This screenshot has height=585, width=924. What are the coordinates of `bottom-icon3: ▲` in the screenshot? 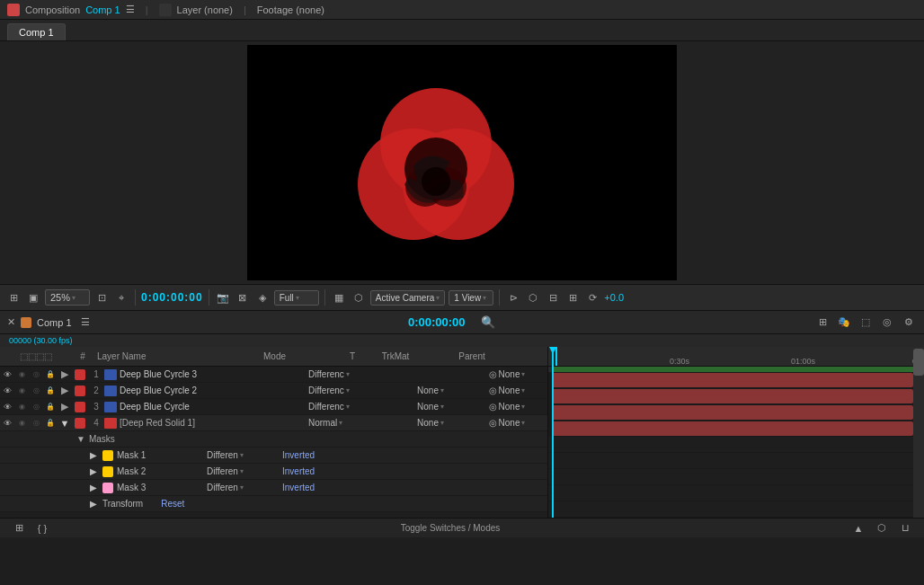 It's located at (858, 528).